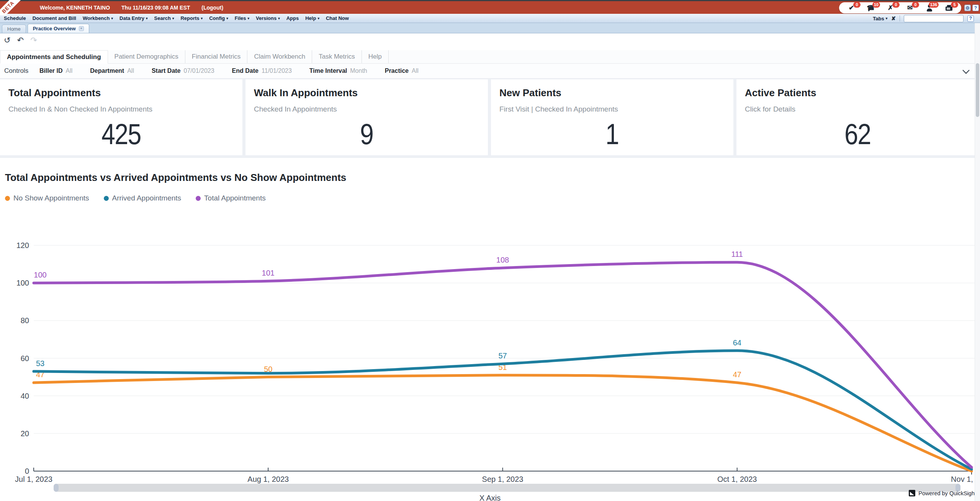 The height and width of the screenshot is (501, 980). What do you see at coordinates (69, 71) in the screenshot?
I see `filter-value: All` at bounding box center [69, 71].